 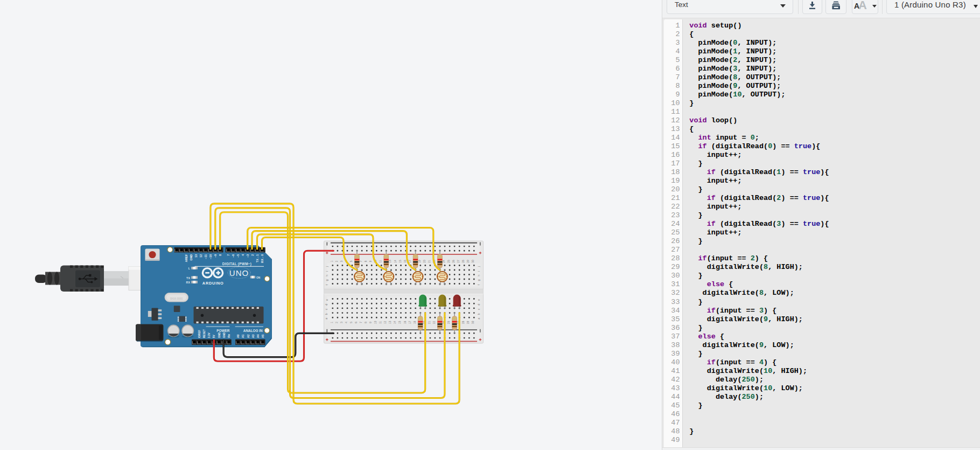 What do you see at coordinates (415, 322) in the screenshot?
I see `svg-text: 18` at bounding box center [415, 322].